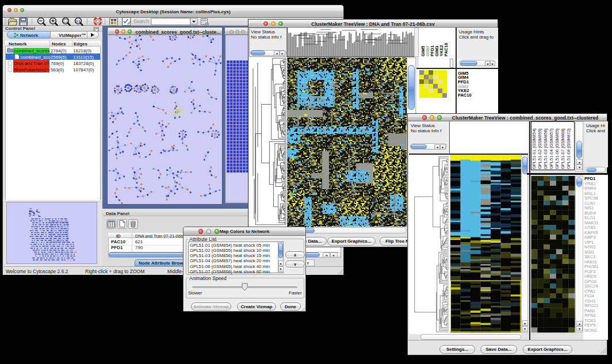 Image resolution: width=612 pixels, height=364 pixels. What do you see at coordinates (534, 148) in the screenshot?
I see `svg-text: GPL51-01 (GSM854)` at bounding box center [534, 148].